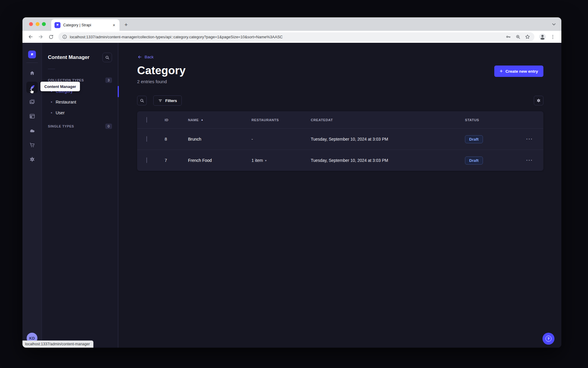 Image resolution: width=588 pixels, height=368 pixels. What do you see at coordinates (32, 73) in the screenshot?
I see `nav-home-icon` at bounding box center [32, 73].